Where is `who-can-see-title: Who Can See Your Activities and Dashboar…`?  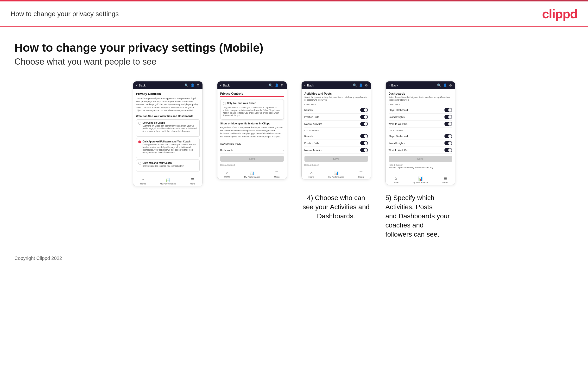 who-can-see-title: Who Can See Your Activities and Dashboar… is located at coordinates (168, 116).